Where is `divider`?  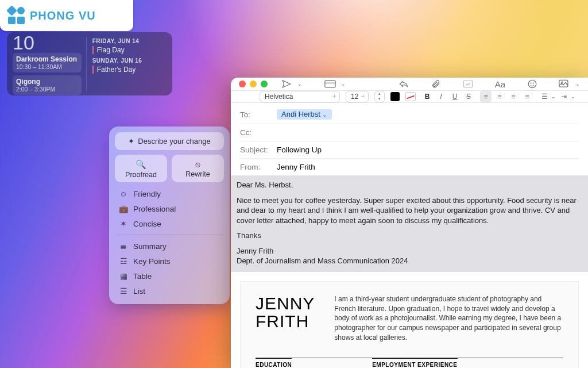 divider is located at coordinates (169, 235).